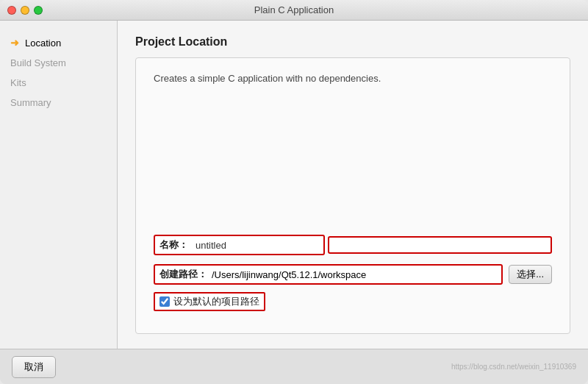 The width and height of the screenshot is (588, 384). I want to click on cancel-button: 取消, so click(34, 367).